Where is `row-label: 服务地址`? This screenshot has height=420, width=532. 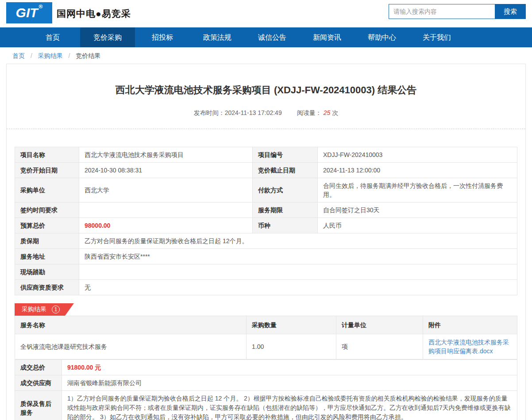 row-label: 服务地址 is located at coordinates (47, 256).